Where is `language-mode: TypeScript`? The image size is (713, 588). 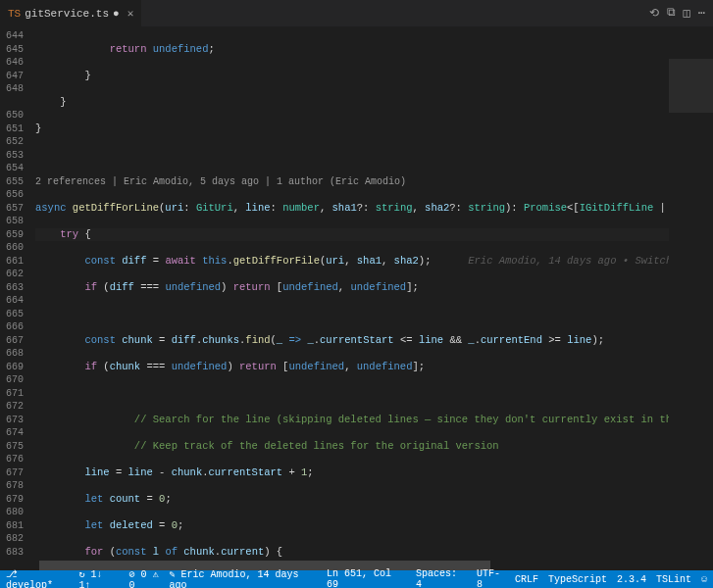
language-mode: TypeScript is located at coordinates (578, 580).